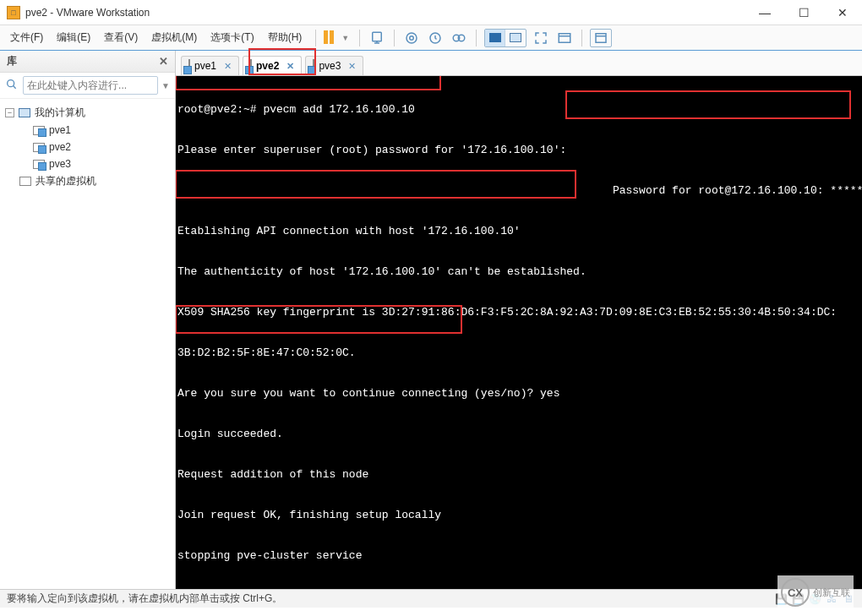 The height and width of the screenshot is (616, 862). Describe the element at coordinates (88, 113) in the screenshot. I see `tree-root-my-computer: − 我的计算机` at that location.